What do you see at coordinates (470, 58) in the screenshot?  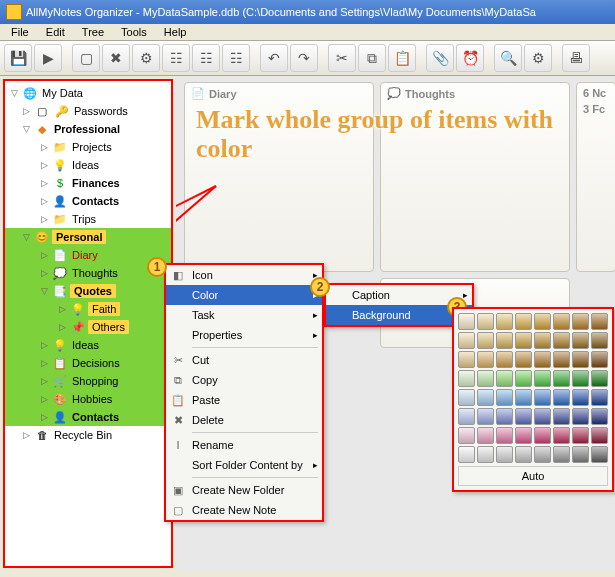 I see `remind-button: ⏰` at bounding box center [470, 58].